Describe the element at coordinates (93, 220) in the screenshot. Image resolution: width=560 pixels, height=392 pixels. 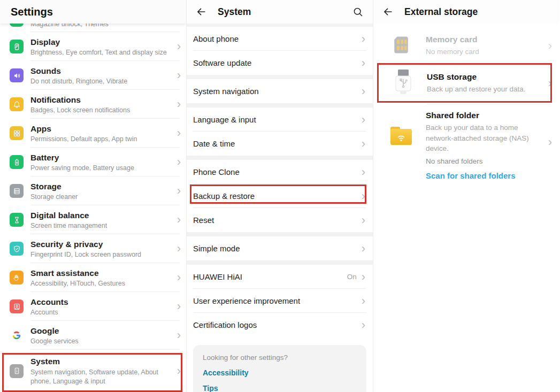
I see `settings-item-digital-balance: Digital balanceScreen time management ›` at that location.